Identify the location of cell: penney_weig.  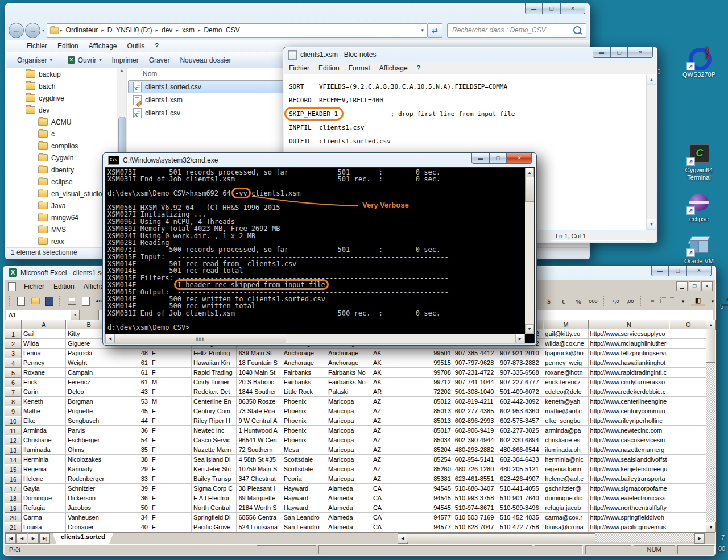
(565, 363).